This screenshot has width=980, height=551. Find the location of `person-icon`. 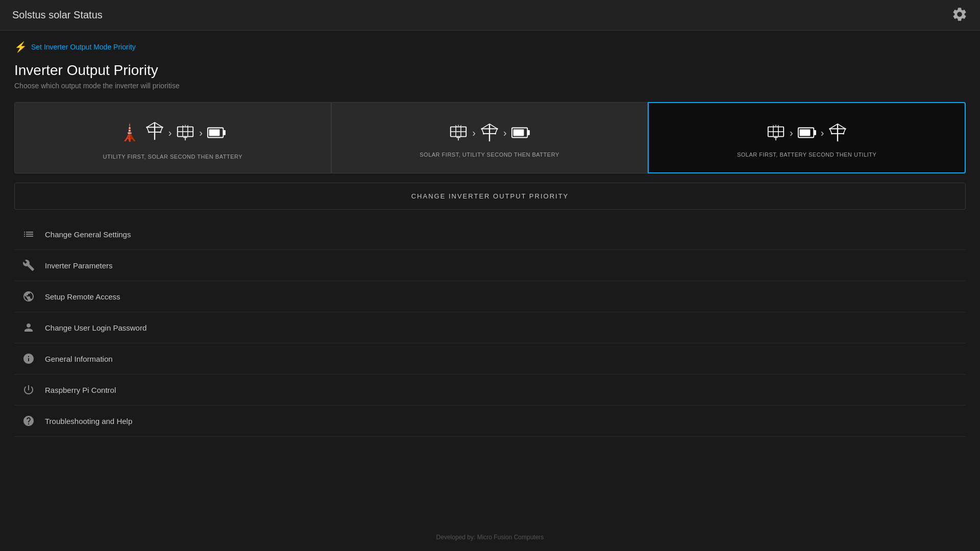

person-icon is located at coordinates (29, 328).